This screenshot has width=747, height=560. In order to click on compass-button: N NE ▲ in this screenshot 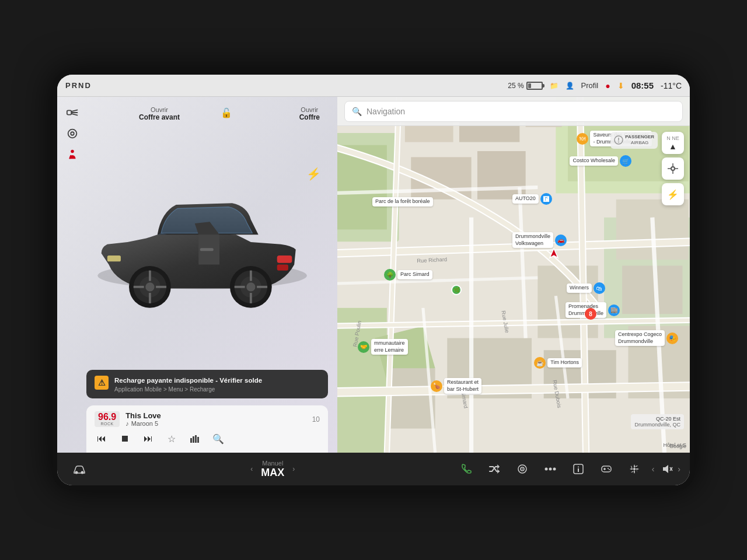, I will do `click(673, 143)`.